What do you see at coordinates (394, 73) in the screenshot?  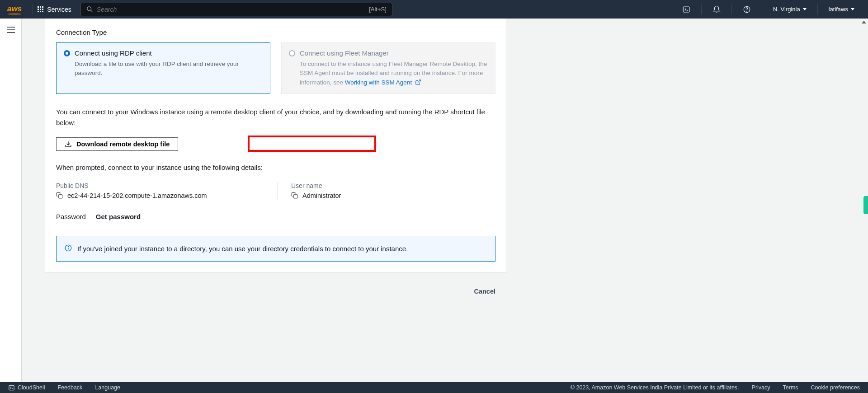 I see `conn-fleet-desc: To connect to the instance using Fleet M…` at bounding box center [394, 73].